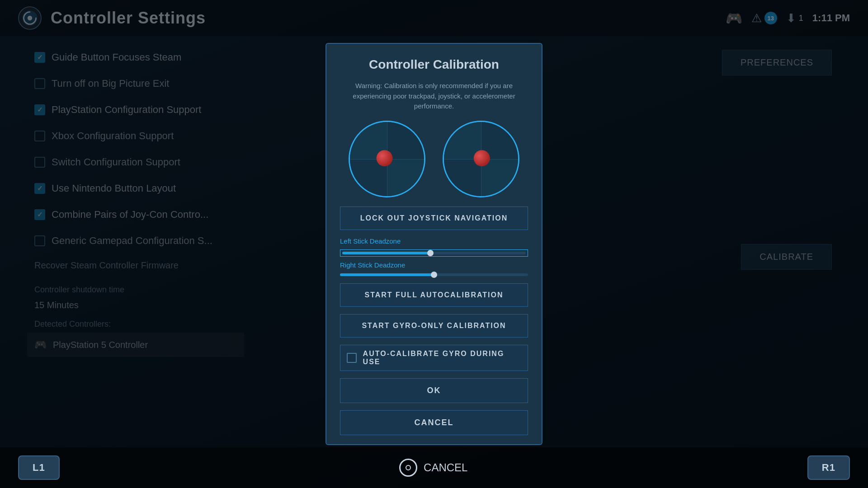 The width and height of the screenshot is (868, 488). What do you see at coordinates (406, 141) in the screenshot?
I see `quad-tr` at bounding box center [406, 141].